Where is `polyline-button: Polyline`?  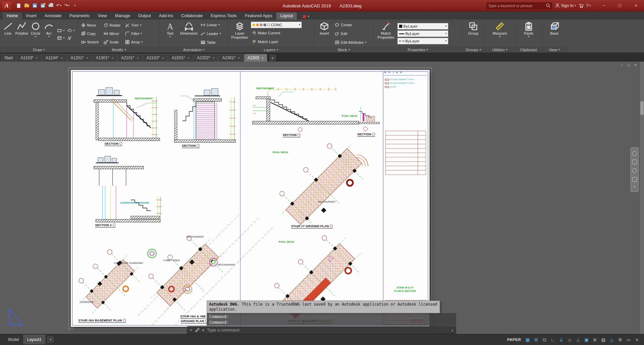
polyline-button: Polyline is located at coordinates (22, 34).